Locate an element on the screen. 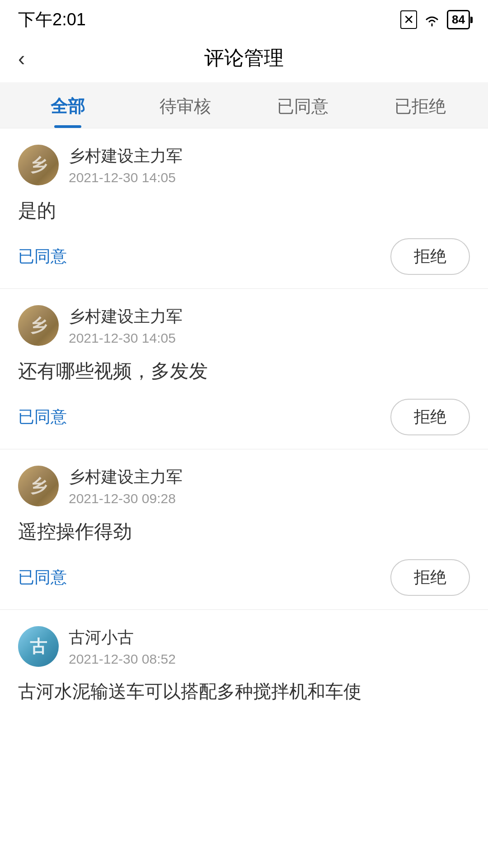 The width and height of the screenshot is (488, 868). tab-all: 全部 is located at coordinates (68, 105).